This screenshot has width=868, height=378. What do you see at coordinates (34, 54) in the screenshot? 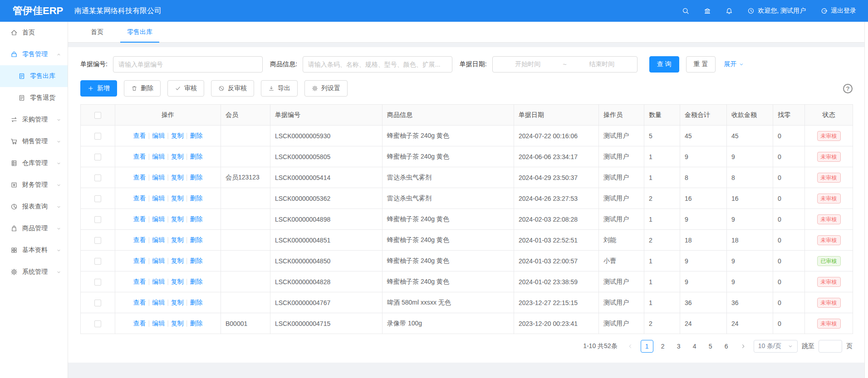
I see `sidebar-item-retail: 零售管理` at bounding box center [34, 54].